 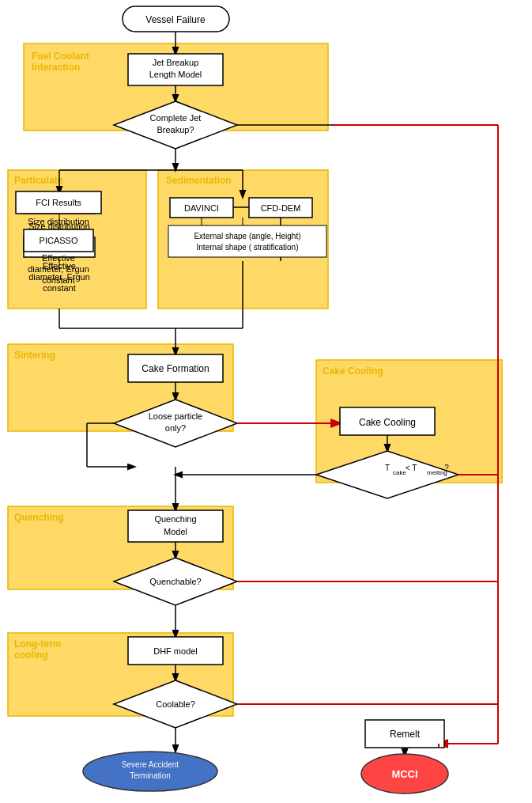 I want to click on mcci-text: MCCI, so click(x=405, y=774).